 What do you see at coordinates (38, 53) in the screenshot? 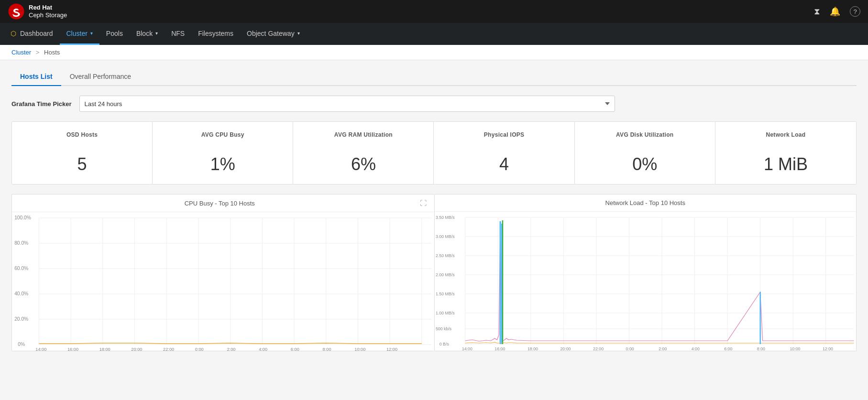
I see `breadcrumb-sep: >` at bounding box center [38, 53].